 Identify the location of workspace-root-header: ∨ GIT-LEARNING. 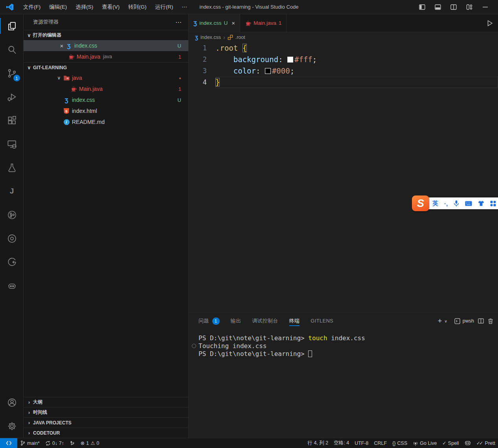
(106, 67).